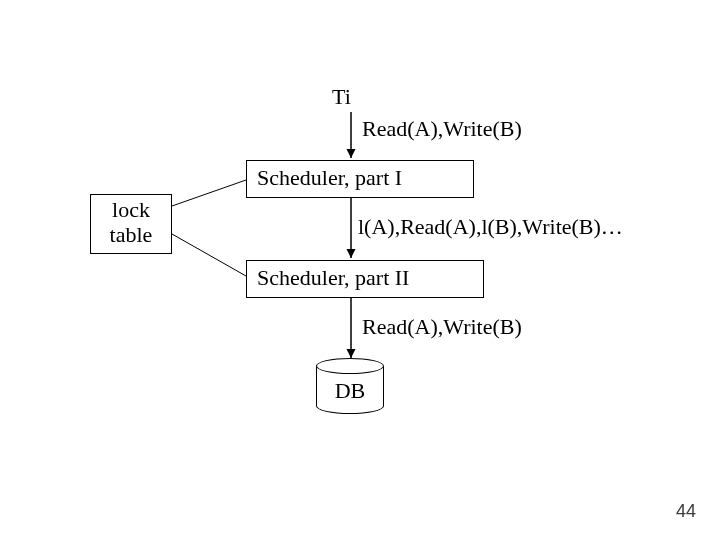 The width and height of the screenshot is (720, 540). What do you see at coordinates (132, 222) in the screenshot?
I see `lock-table-label: lock table` at bounding box center [132, 222].